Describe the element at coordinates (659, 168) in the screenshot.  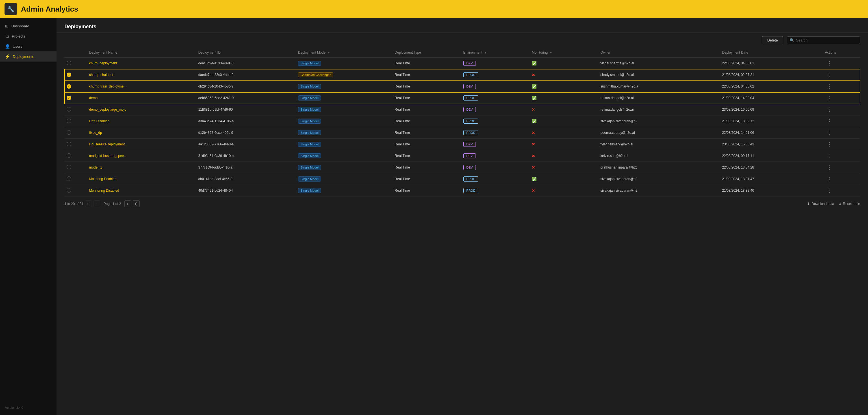
I see `row-owner-cell: prathushan.inparaj@h2c` at that location.